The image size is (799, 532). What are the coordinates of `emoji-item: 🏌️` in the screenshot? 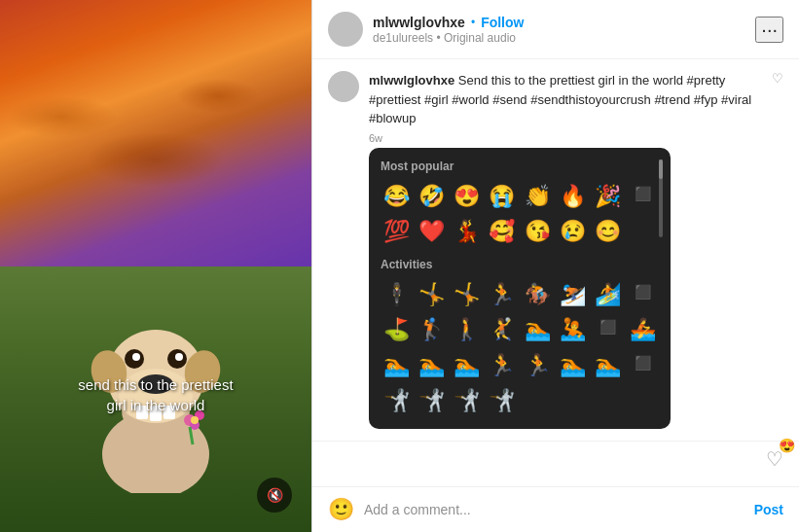 It's located at (431, 331).